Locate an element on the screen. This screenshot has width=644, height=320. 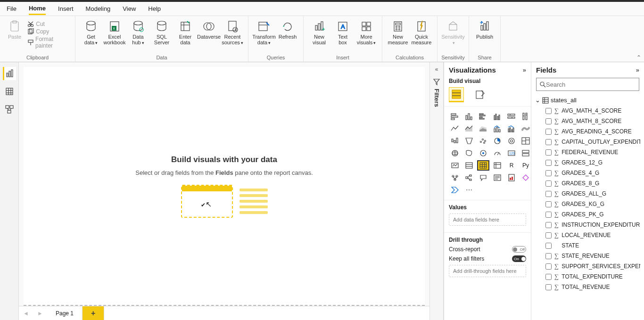
viz-treemap is located at coordinates (526, 141).